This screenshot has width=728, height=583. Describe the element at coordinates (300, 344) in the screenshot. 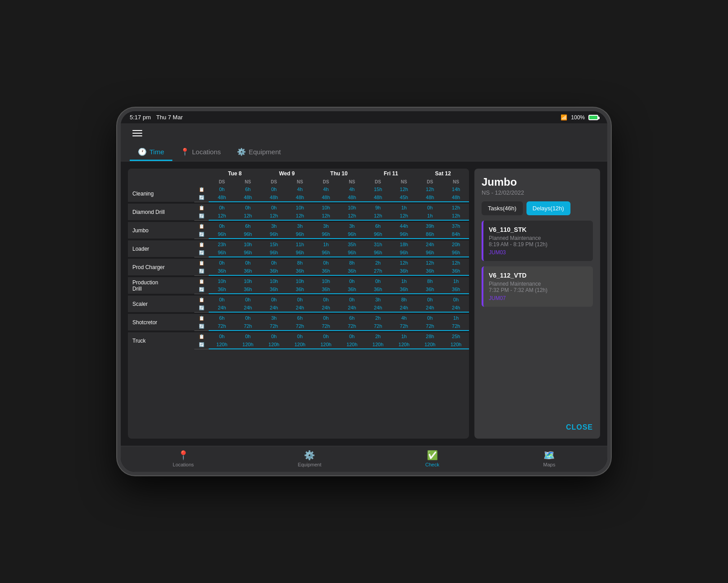

I see `cell-bot-8-3: 120h` at that location.